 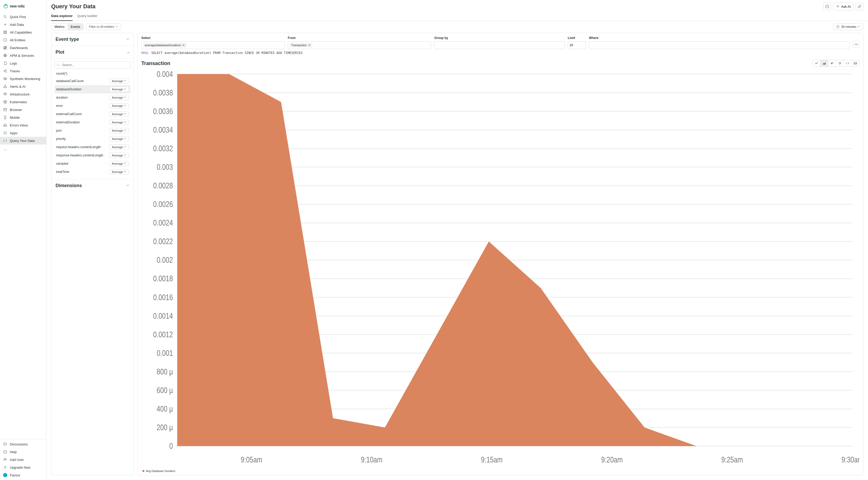 I want to click on tab-query-builder: Query builder, so click(x=87, y=16).